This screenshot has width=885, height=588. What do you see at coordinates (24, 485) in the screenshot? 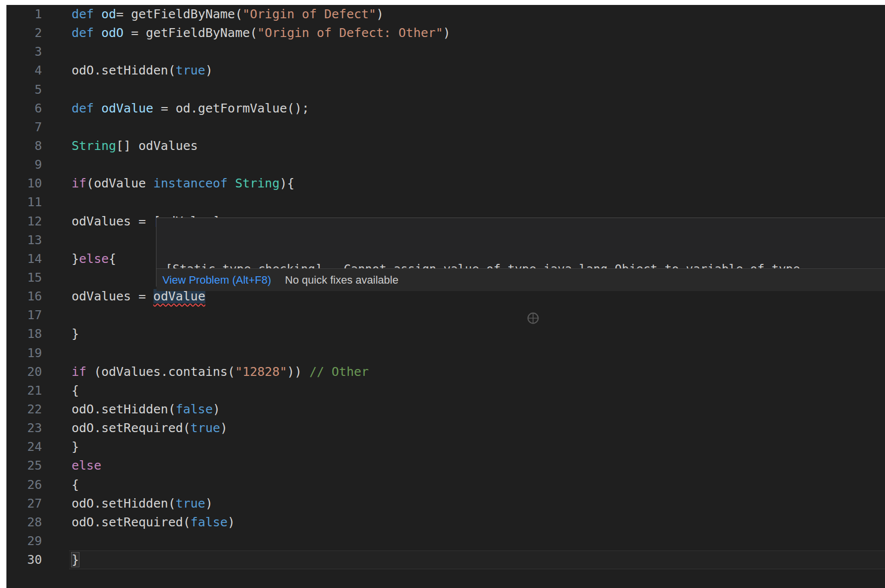
I see `line-number: 26` at bounding box center [24, 485].